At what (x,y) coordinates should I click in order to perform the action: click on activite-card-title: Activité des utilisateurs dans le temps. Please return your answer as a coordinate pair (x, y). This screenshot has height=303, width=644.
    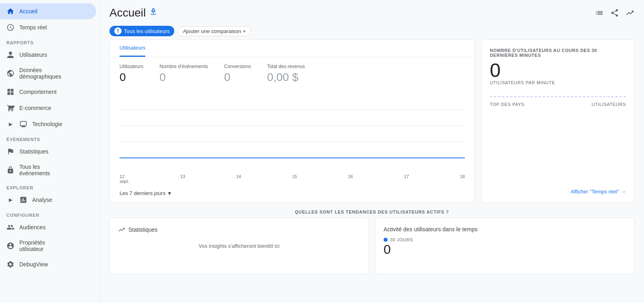
    Looking at the image, I should click on (505, 229).